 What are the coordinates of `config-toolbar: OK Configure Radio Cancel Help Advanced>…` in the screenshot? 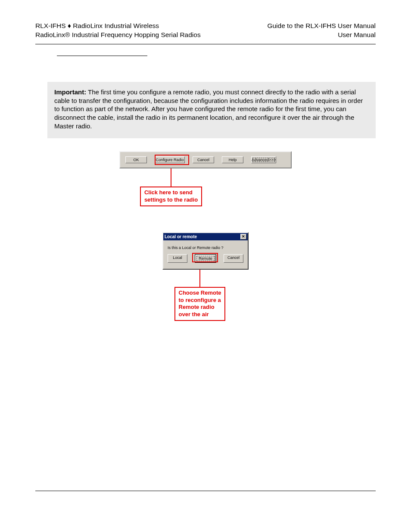 It's located at (206, 160).